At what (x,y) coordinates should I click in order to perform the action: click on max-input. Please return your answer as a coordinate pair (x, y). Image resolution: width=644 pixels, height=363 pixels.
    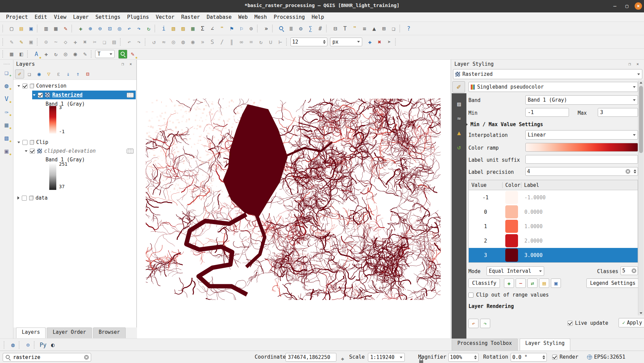
    Looking at the image, I should click on (618, 112).